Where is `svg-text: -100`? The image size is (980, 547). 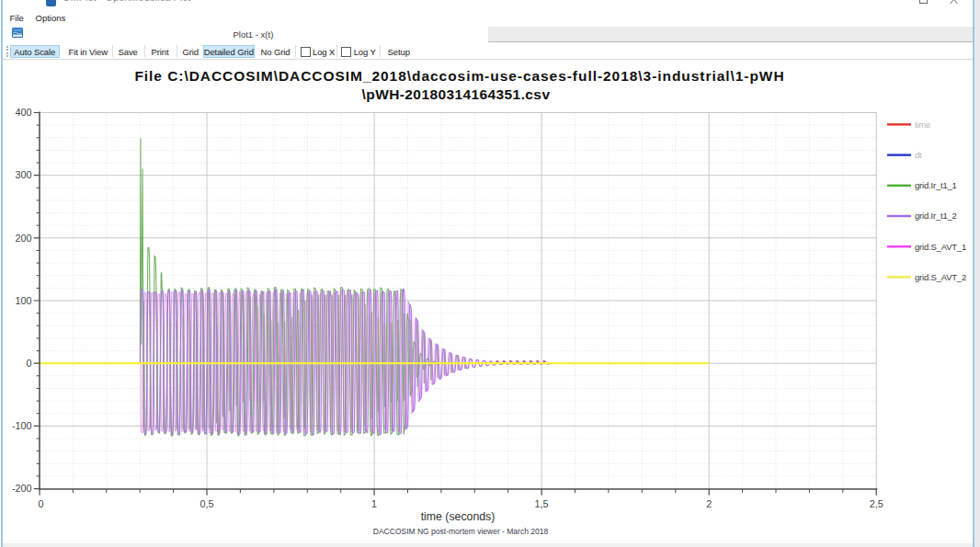
svg-text: -100 is located at coordinates (22, 426).